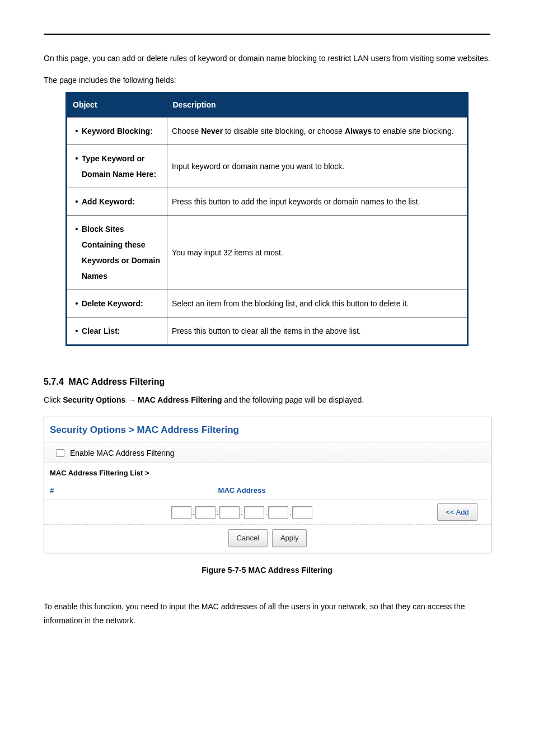  I want to click on enable-label: Enable MAC Address Filtering, so click(122, 453).